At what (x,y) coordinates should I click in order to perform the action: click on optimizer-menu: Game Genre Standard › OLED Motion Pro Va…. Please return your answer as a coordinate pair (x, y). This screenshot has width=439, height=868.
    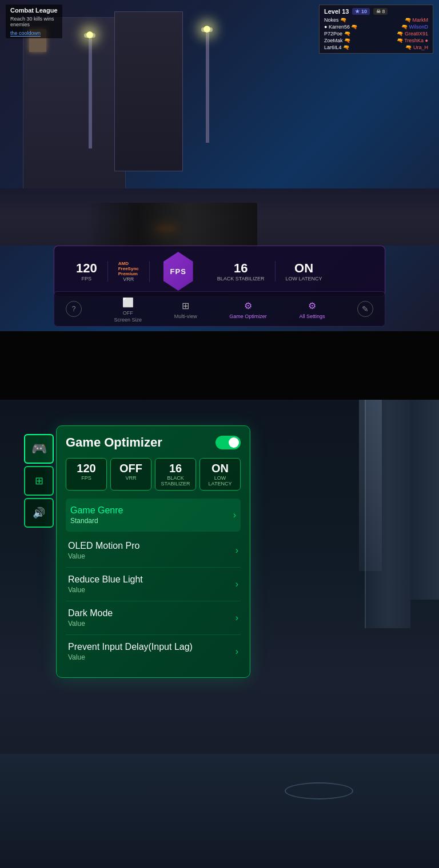
    Looking at the image, I should click on (153, 584).